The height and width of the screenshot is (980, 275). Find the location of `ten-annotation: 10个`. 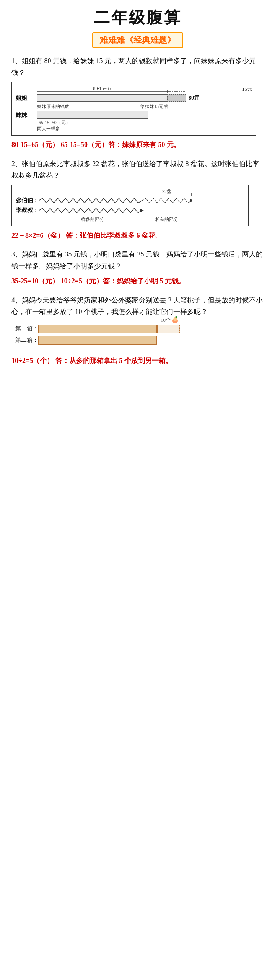

ten-annotation: 10个 is located at coordinates (170, 320).